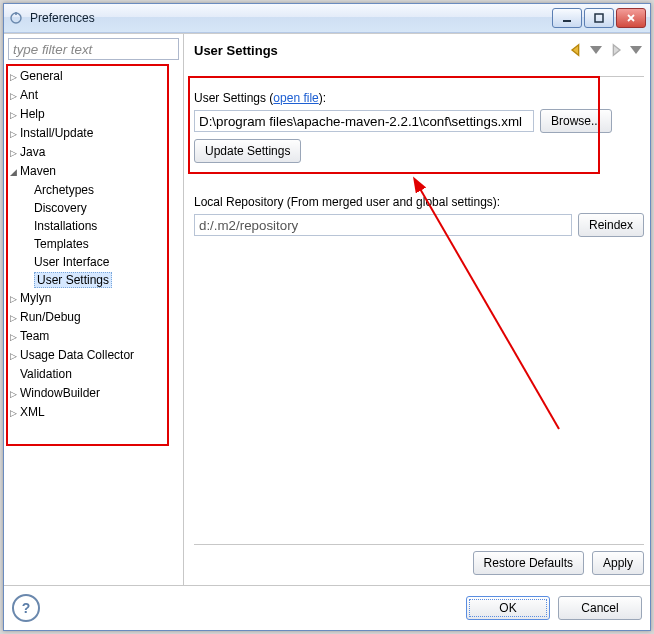 The width and height of the screenshot is (654, 634). What do you see at coordinates (383, 225) in the screenshot?
I see `local-repository-input` at bounding box center [383, 225].